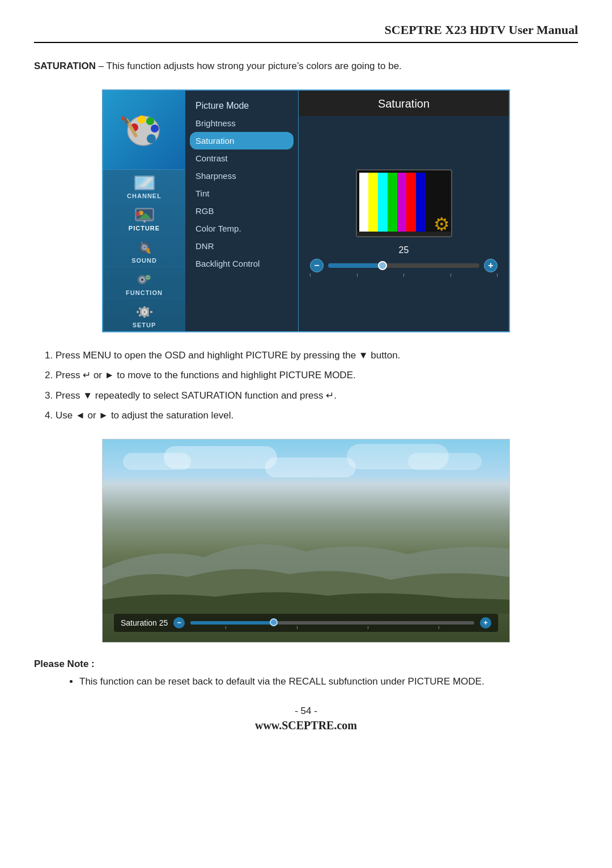  Describe the element at coordinates (241, 140) in the screenshot. I see `menu-item-saturation: Saturation` at that location.